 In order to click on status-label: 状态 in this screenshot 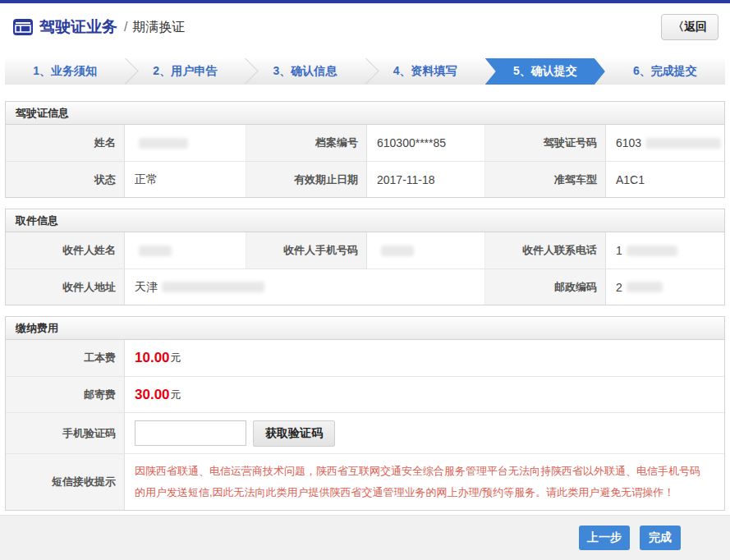, I will do `click(66, 179)`.